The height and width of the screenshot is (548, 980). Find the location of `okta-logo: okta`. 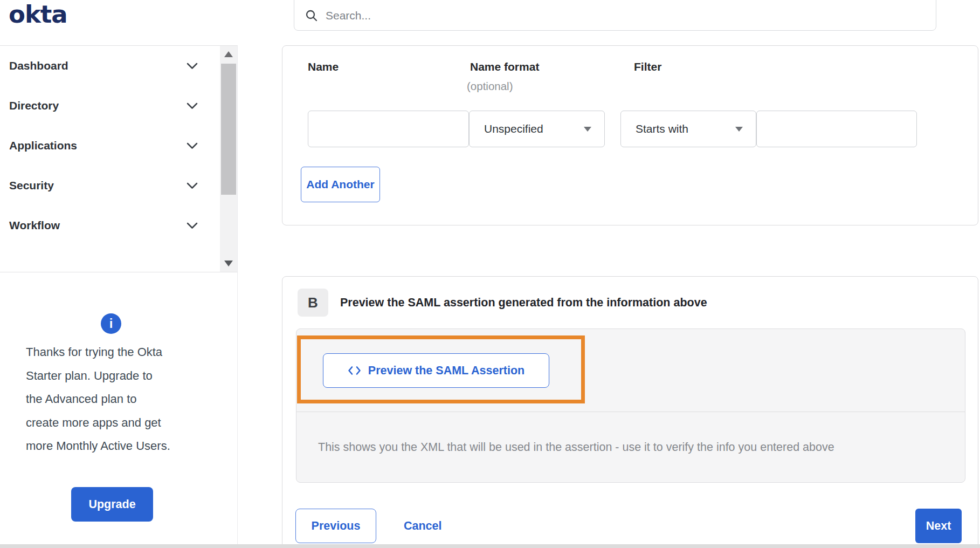

okta-logo: okta is located at coordinates (38, 14).